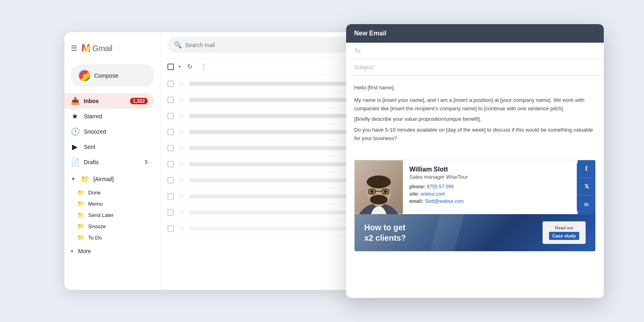 Image resolution: width=644 pixels, height=322 pixels. Describe the element at coordinates (271, 45) in the screenshot. I see `search-input` at that location.